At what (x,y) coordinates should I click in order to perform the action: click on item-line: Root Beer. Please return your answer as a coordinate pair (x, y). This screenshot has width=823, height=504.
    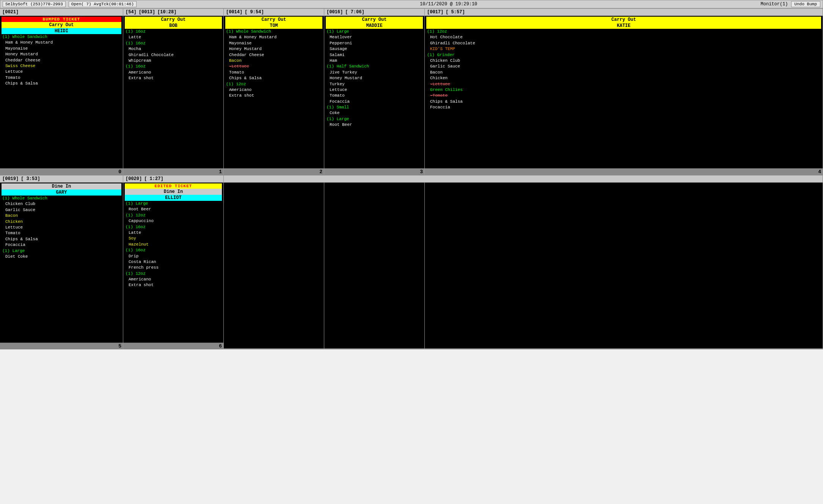
    Looking at the image, I should click on (374, 125).